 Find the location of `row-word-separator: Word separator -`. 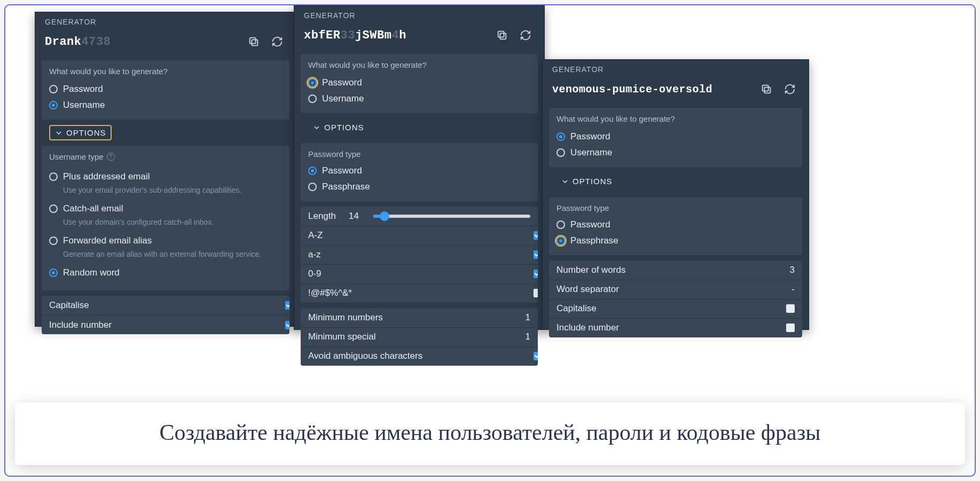

row-word-separator: Word separator - is located at coordinates (676, 289).